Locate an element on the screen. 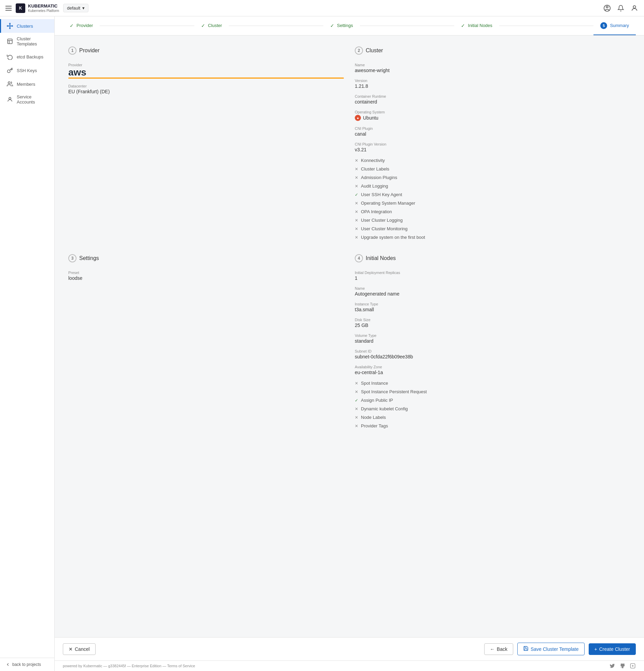 This screenshot has height=671, width=644. footer-bar: ✕ Cancel ← Back Save Cluster Template + … is located at coordinates (349, 649).